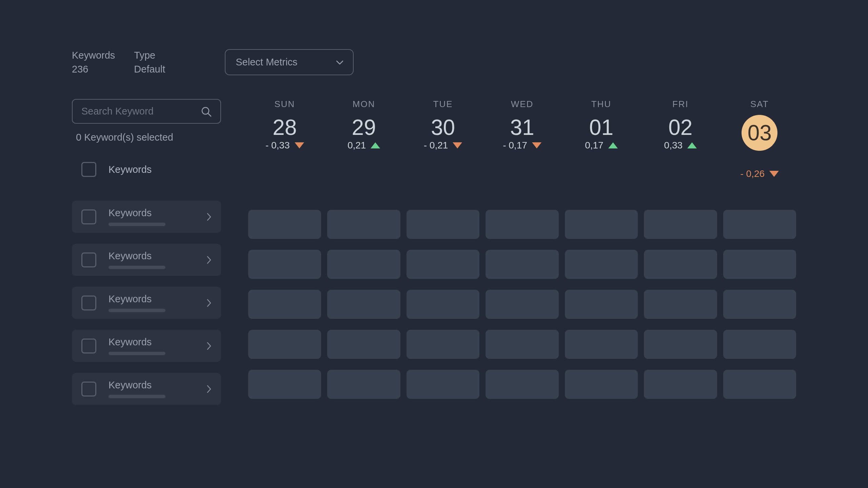 The width and height of the screenshot is (868, 488). I want to click on trend-up-icon, so click(613, 145).